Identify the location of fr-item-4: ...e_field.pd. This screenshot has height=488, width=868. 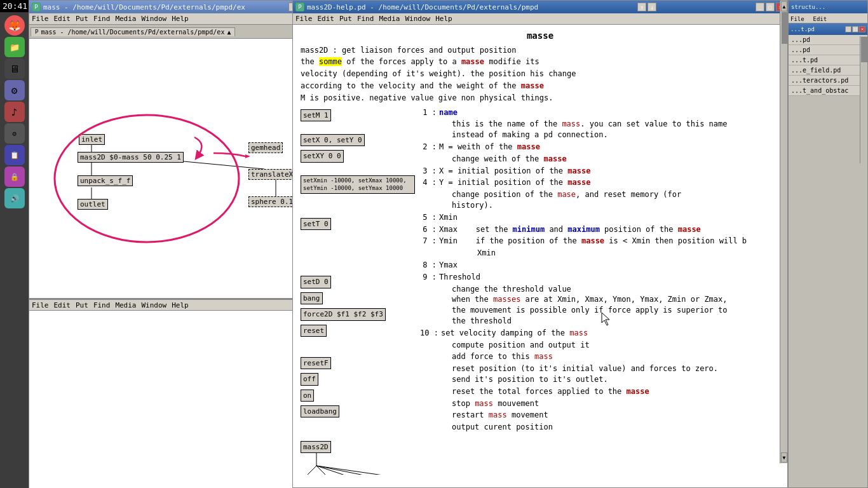
(828, 71).